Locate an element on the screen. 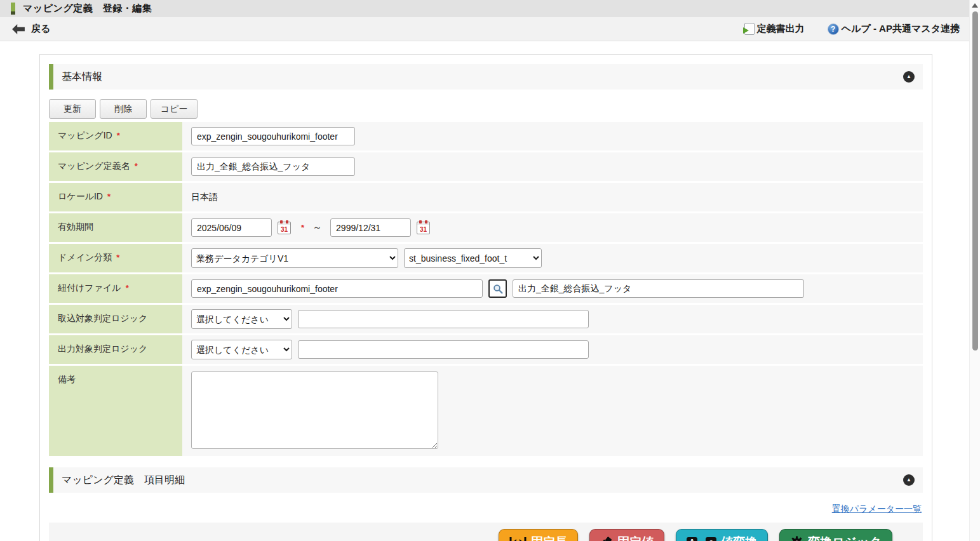  value-convert-icon: A is located at coordinates (692, 539).